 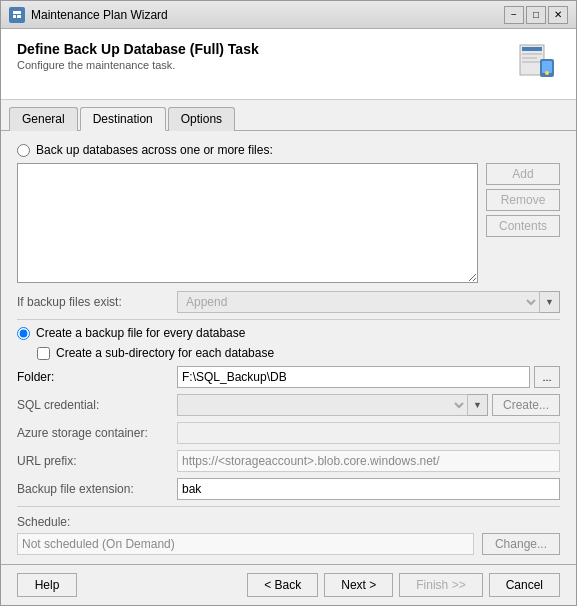 I want to click on url-prefix-input, so click(x=368, y=461).